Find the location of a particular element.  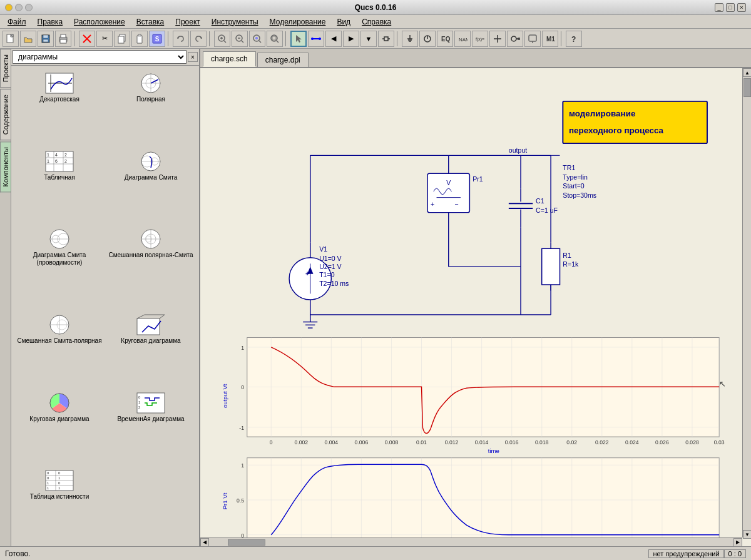

component-button is located at coordinates (386, 39).